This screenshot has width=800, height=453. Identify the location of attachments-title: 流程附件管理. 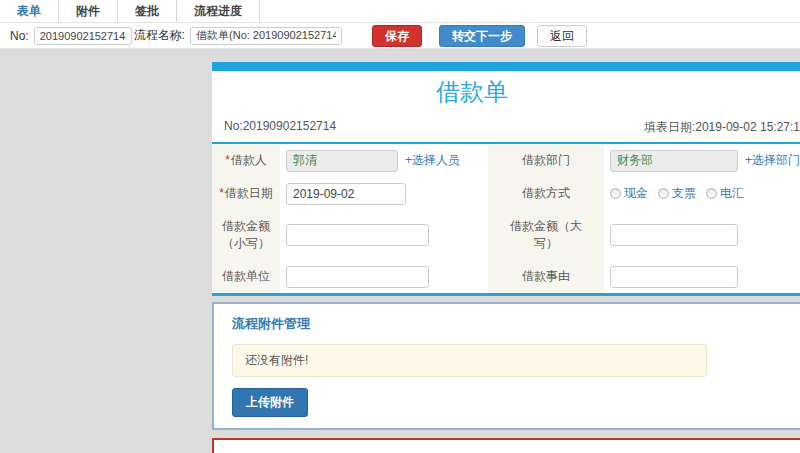
(512, 324).